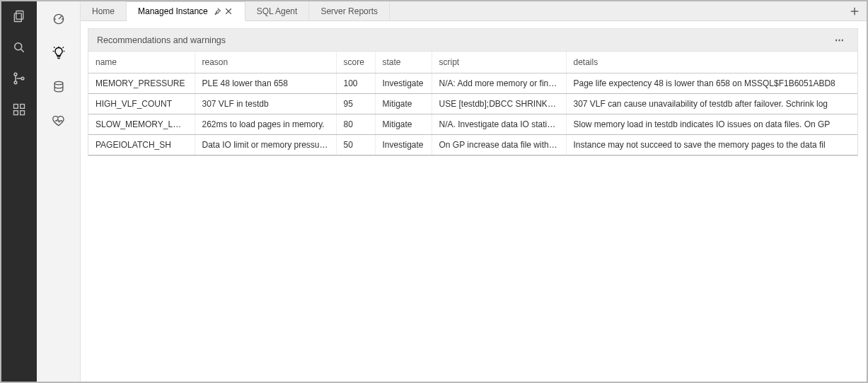 This screenshot has width=868, height=383. Describe the element at coordinates (355, 62) in the screenshot. I see `col-score: score` at that location.